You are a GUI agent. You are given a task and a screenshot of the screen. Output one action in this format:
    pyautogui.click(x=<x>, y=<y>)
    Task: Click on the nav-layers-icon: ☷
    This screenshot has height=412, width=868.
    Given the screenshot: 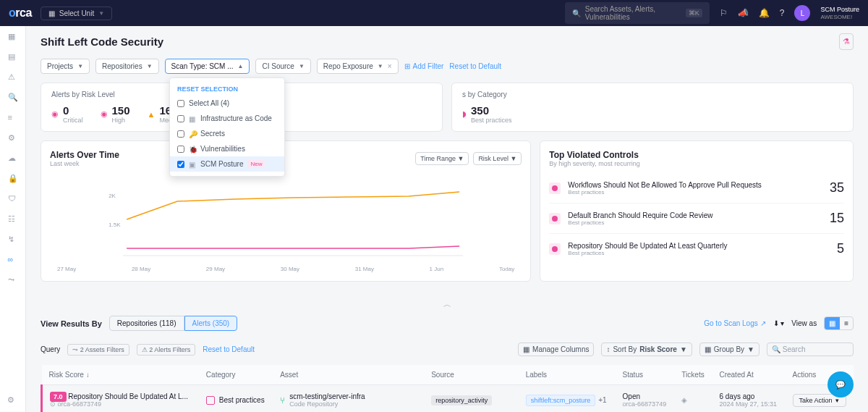 What is the action you would take?
    pyautogui.click(x=13, y=219)
    